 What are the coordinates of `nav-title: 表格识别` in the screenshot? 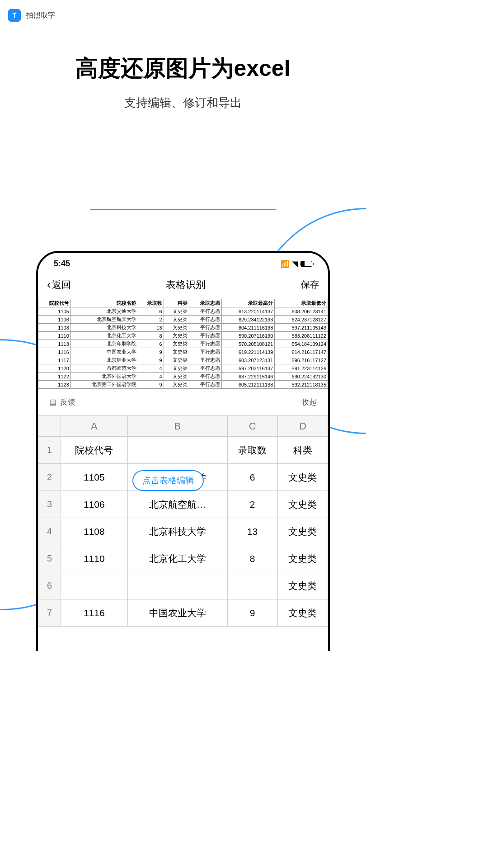 It's located at (186, 285).